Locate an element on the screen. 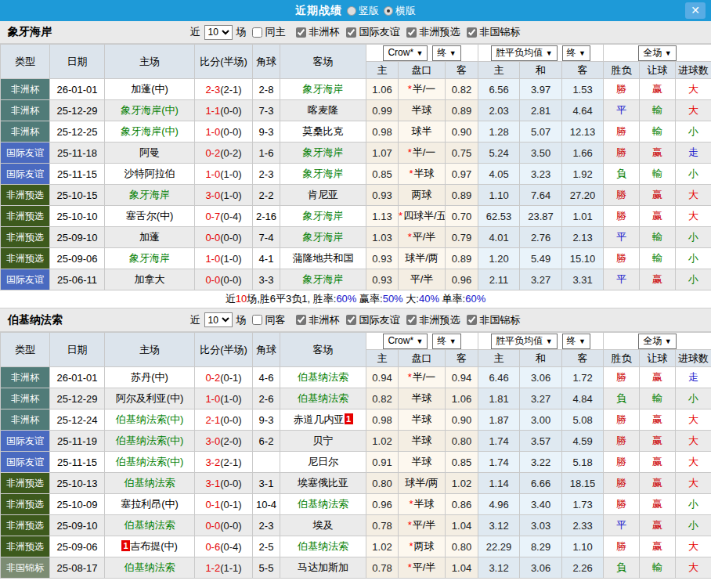 This screenshot has height=588, width=711. corner-count: 7-4 is located at coordinates (266, 238).